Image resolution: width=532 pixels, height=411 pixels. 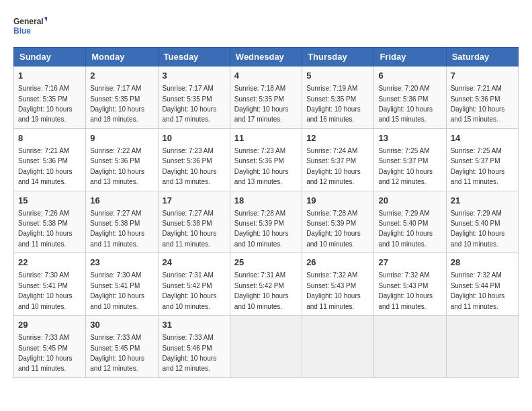 What do you see at coordinates (194, 325) in the screenshot?
I see `day-number: 31` at bounding box center [194, 325].